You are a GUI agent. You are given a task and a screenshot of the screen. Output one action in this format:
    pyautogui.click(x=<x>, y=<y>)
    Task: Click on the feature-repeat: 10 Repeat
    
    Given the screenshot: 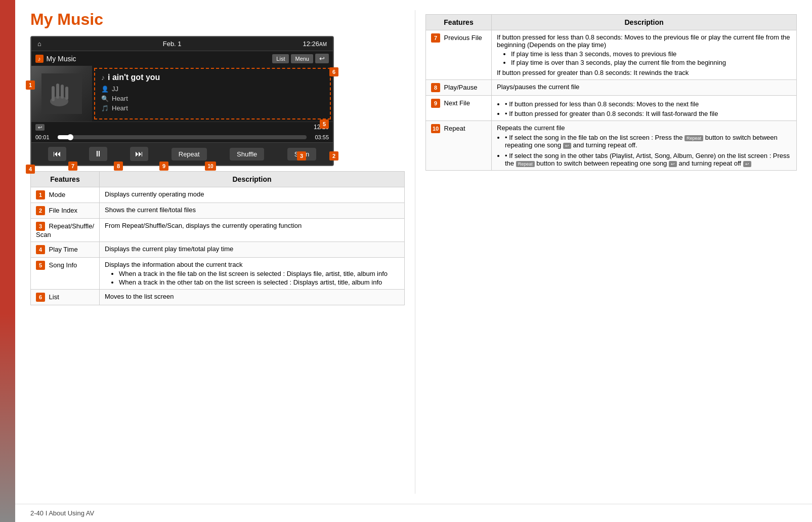 What is the action you would take?
    pyautogui.click(x=459, y=146)
    